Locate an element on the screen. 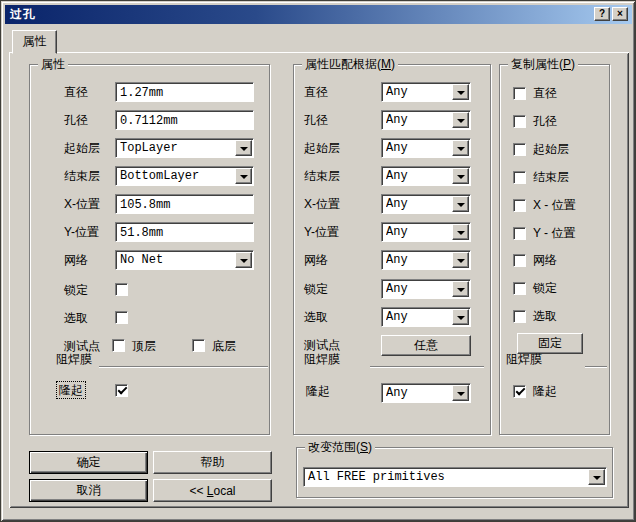 This screenshot has height=522, width=636. match-testpoint-any-button: 任意 is located at coordinates (426, 346).